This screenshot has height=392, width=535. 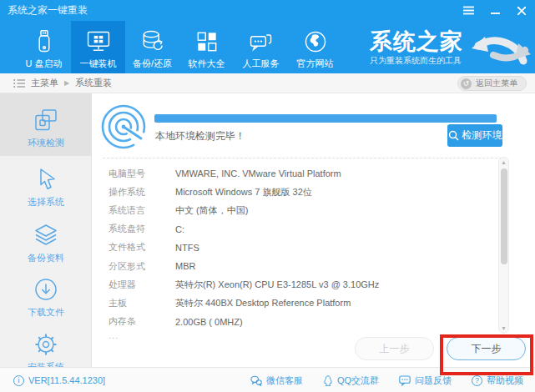 I want to click on env-detect-icon, so click(x=46, y=120).